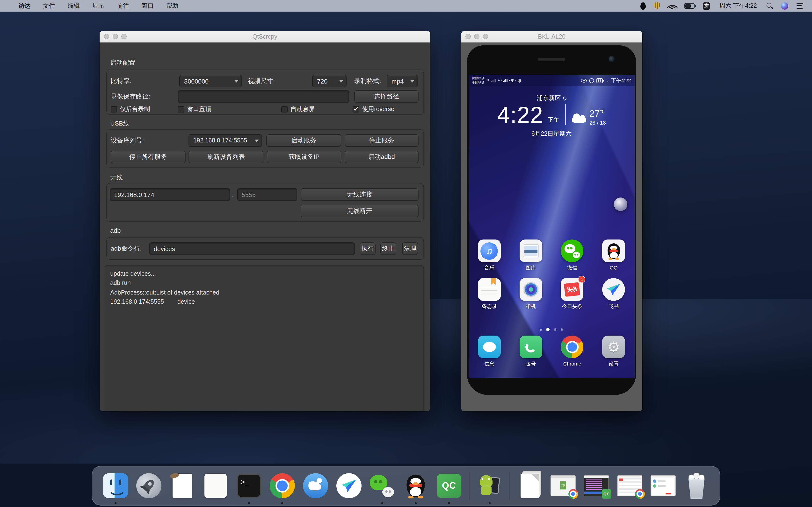  What do you see at coordinates (265, 37) in the screenshot?
I see `qtscrcpy-titlebar: QtScrcpy` at bounding box center [265, 37].